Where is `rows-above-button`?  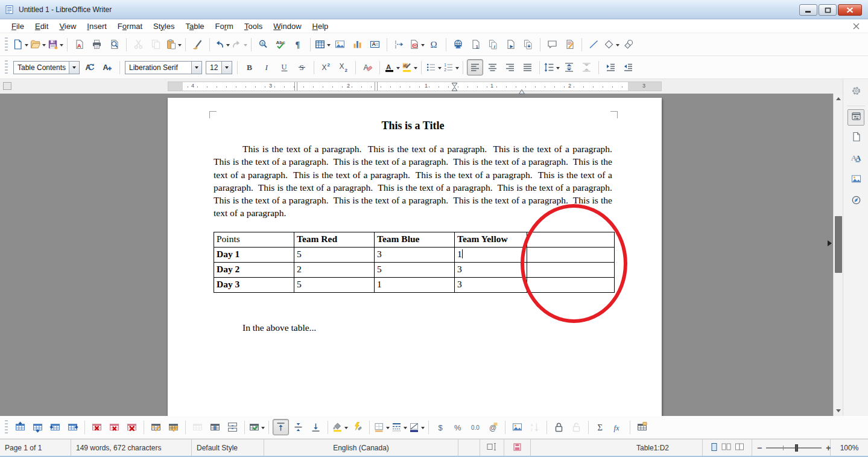 rows-above-button is located at coordinates (21, 427).